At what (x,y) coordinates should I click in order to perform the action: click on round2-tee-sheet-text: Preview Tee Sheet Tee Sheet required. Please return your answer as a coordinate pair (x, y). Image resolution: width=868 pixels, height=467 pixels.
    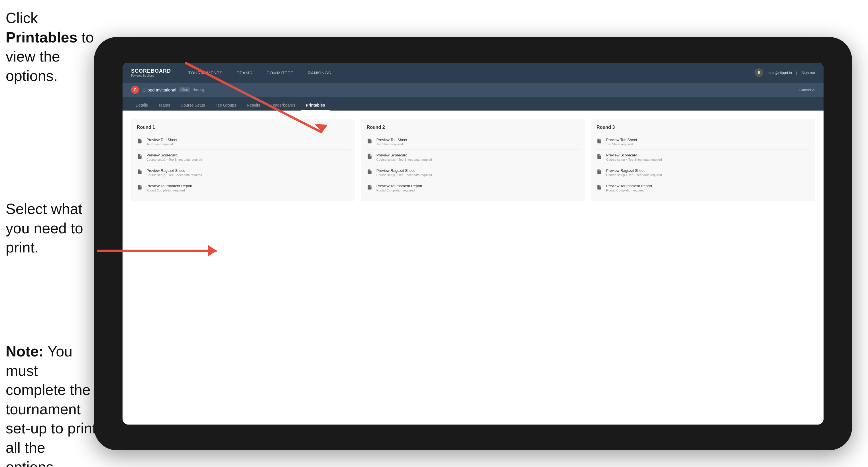
    Looking at the image, I should click on (392, 142).